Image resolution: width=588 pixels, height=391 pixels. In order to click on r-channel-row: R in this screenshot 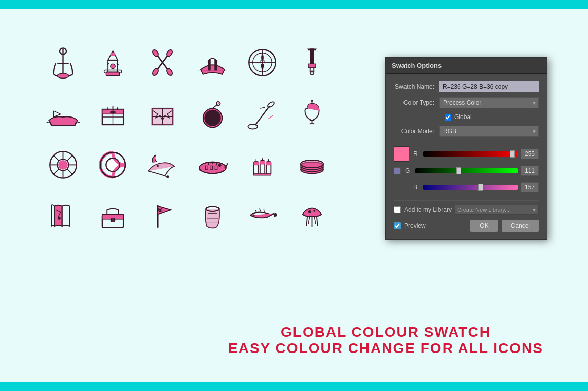, I will do `click(466, 154)`.